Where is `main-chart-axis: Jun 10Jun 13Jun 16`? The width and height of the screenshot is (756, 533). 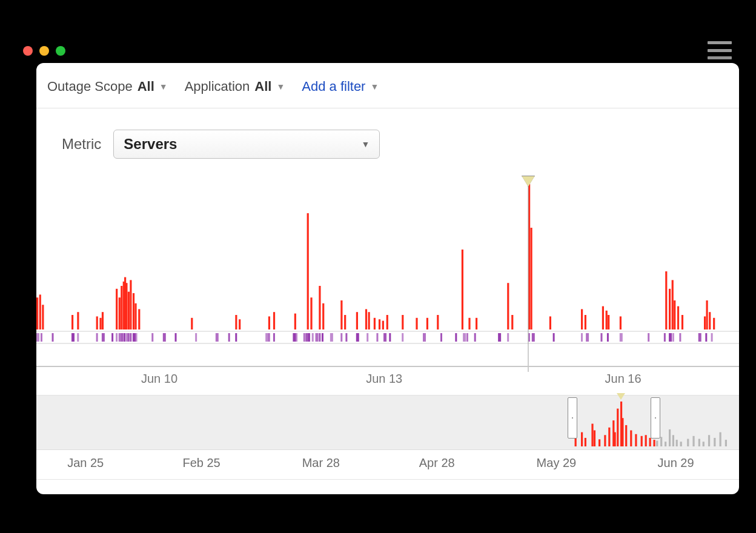
main-chart-axis: Jun 10Jun 13Jun 16 is located at coordinates (388, 382).